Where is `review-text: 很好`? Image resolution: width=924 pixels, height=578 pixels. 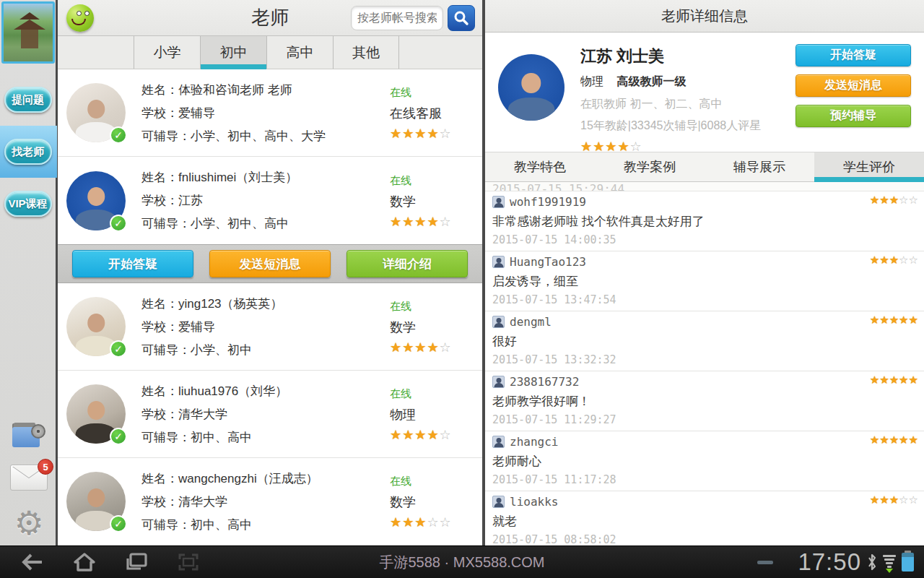
review-text: 很好 is located at coordinates (705, 341).